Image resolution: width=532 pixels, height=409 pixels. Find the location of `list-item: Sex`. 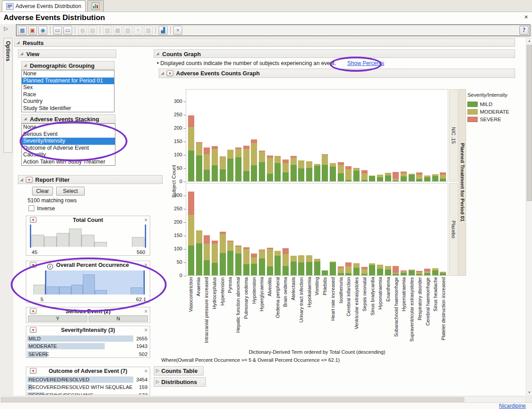

list-item: Sex is located at coordinates (68, 88).